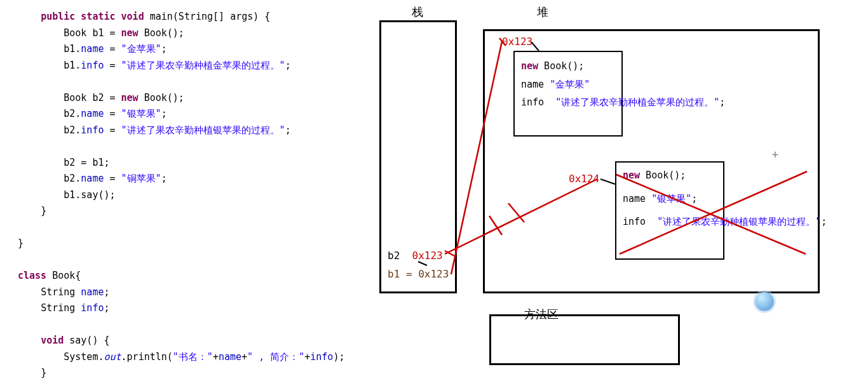  What do you see at coordinates (161, 33) in the screenshot?
I see `l1c: Book();` at bounding box center [161, 33].